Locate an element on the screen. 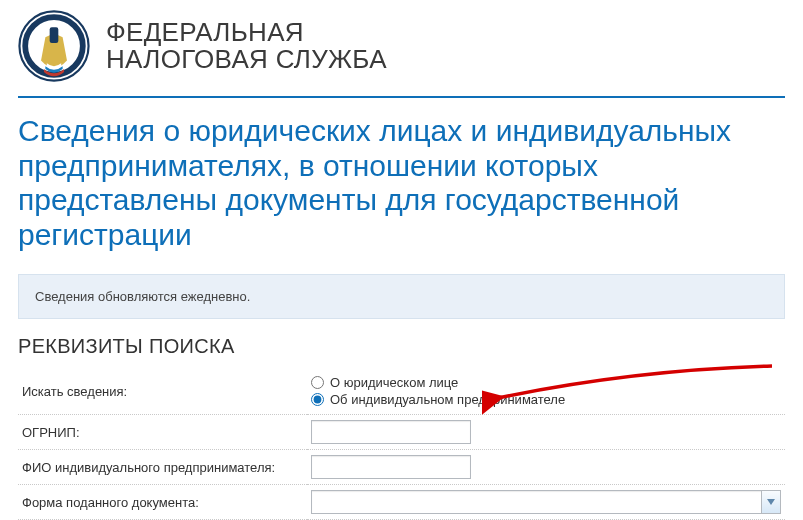  label-fio: ФИО индивидуального предпринимателя: is located at coordinates (162, 468).